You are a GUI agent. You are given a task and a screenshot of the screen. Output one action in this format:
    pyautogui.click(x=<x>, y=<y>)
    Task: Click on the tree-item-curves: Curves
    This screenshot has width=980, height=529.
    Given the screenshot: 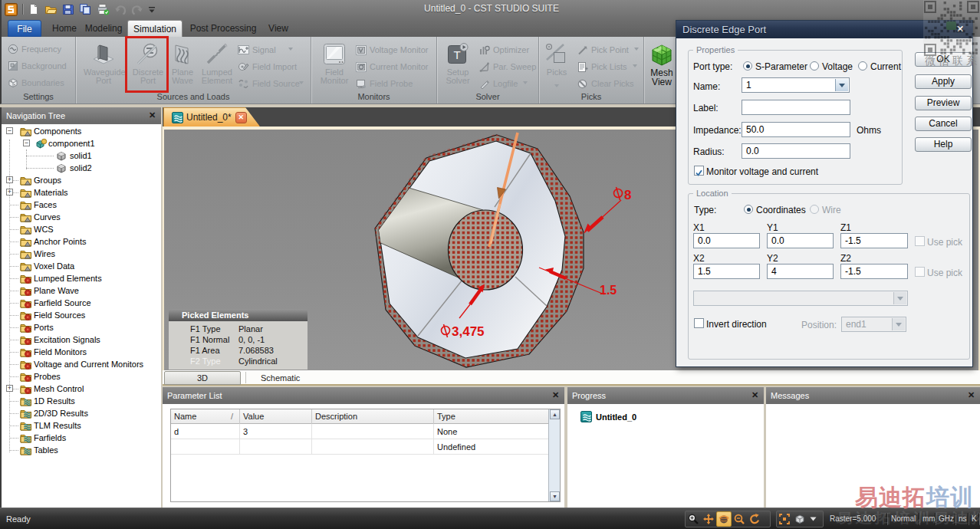 What is the action you would take?
    pyautogui.click(x=48, y=217)
    